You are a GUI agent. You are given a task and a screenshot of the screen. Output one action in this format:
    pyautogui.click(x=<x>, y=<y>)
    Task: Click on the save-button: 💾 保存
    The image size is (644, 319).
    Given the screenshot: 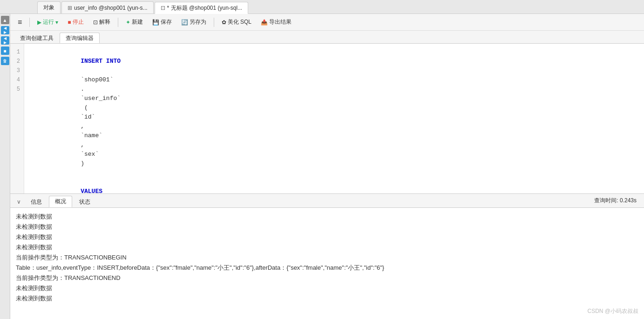 What is the action you would take?
    pyautogui.click(x=162, y=22)
    